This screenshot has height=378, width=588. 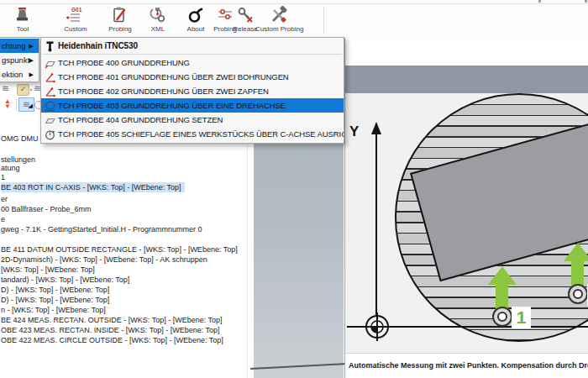 I want to click on icon-separator, so click(x=17, y=105).